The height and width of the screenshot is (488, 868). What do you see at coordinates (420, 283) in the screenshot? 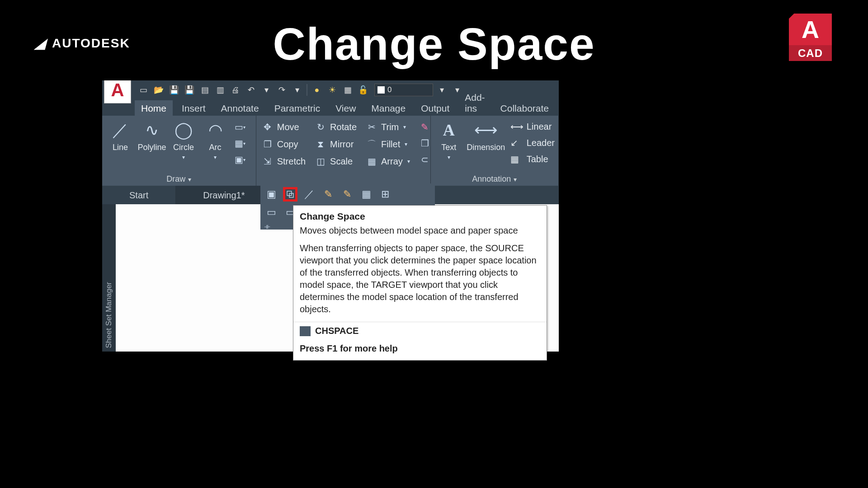
I see `tooltip-change-space: Change Space Moves objects between model…` at bounding box center [420, 283].